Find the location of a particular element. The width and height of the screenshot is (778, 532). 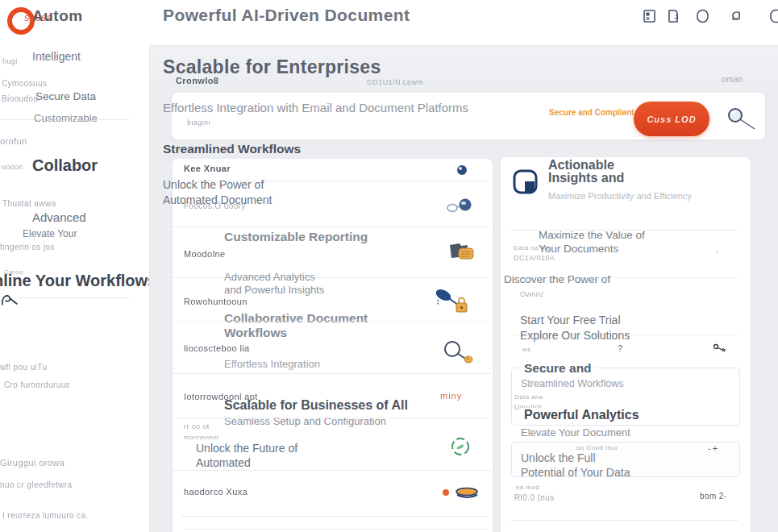

row6-text-line1: Unlock the Future of is located at coordinates (247, 448).